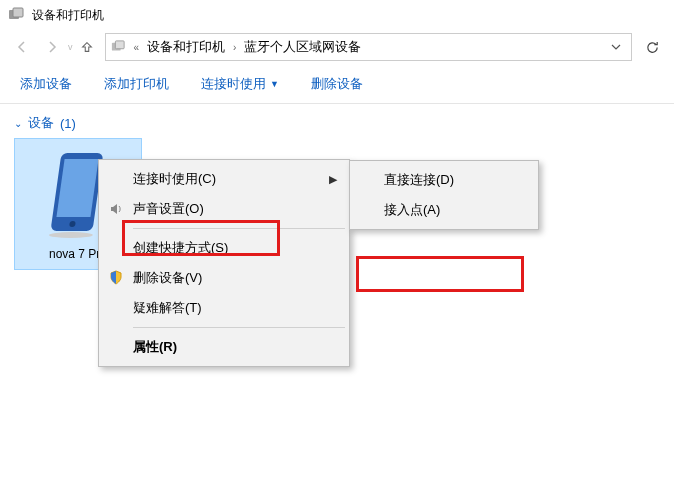 This screenshot has height=503, width=674. What do you see at coordinates (155, 347) in the screenshot?
I see `ctx-item-label: 属性(R)` at bounding box center [155, 347].